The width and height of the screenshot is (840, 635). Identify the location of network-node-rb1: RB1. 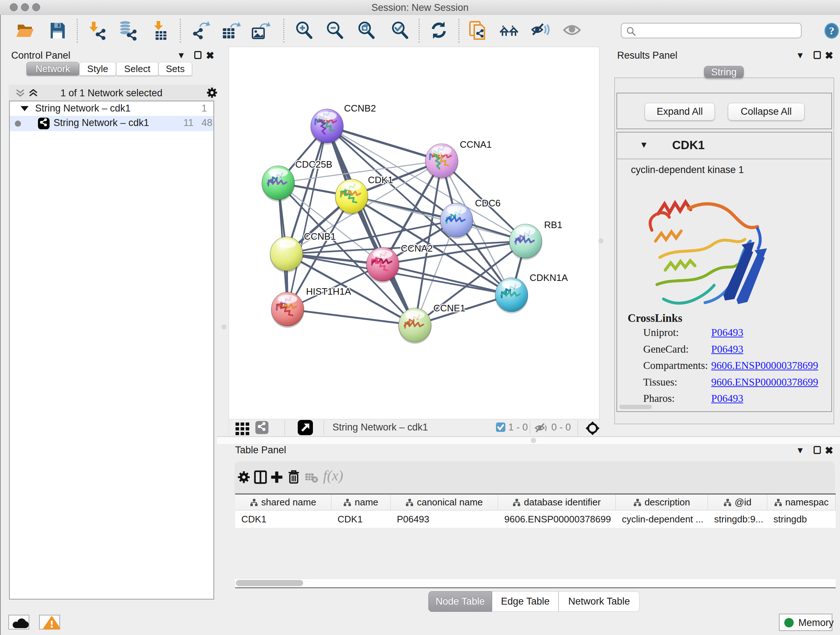
(535, 239).